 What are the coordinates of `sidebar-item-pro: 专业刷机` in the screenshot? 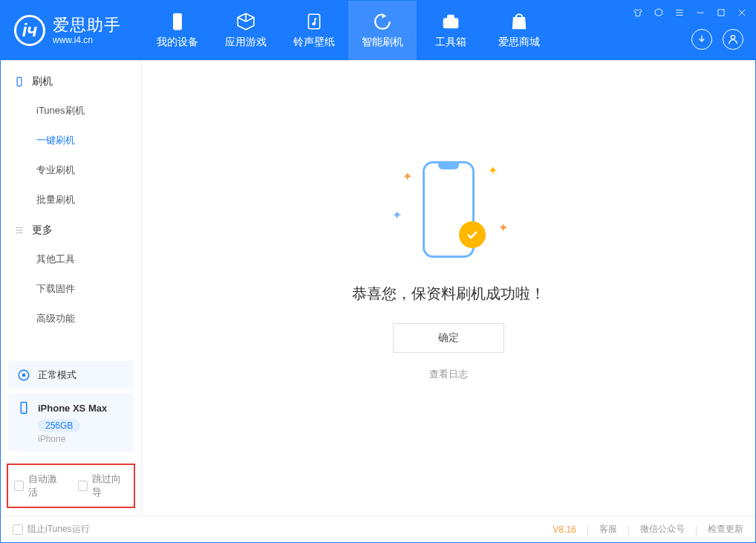 It's located at (71, 170).